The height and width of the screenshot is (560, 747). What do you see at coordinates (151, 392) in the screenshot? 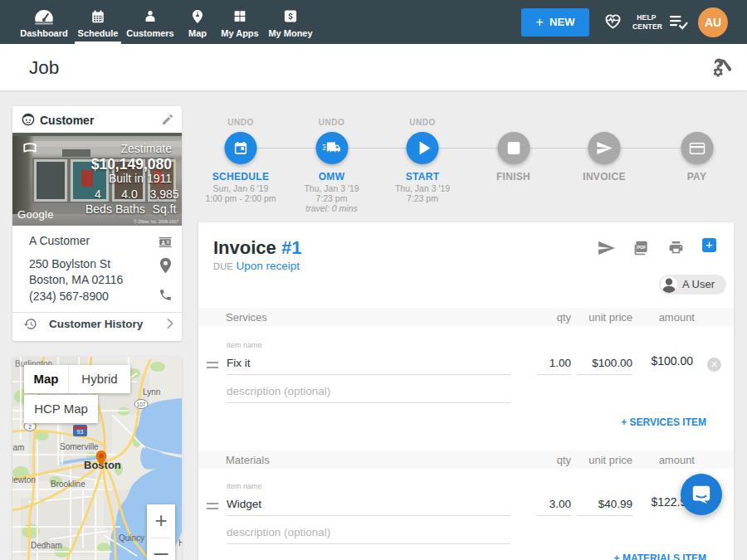
I see `svg-text: Lynn` at bounding box center [151, 392].